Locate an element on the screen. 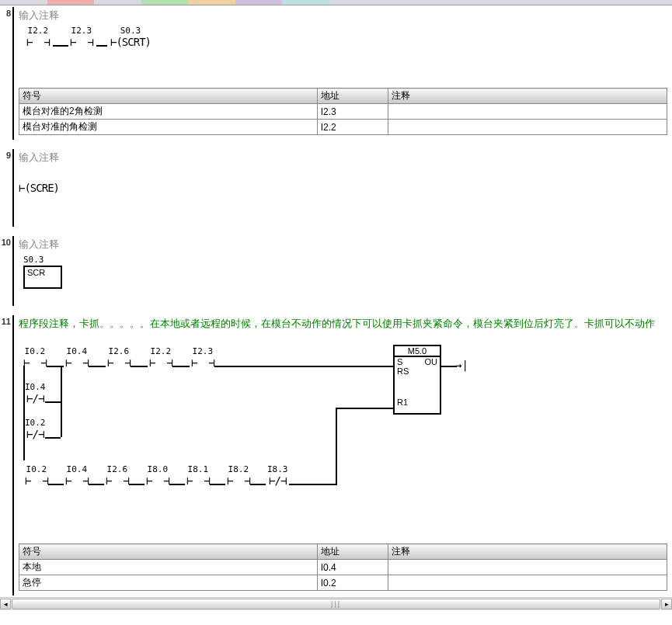 Image resolution: width=672 pixels, height=625 pixels. table-row: 本地 I0.4 is located at coordinates (343, 568).